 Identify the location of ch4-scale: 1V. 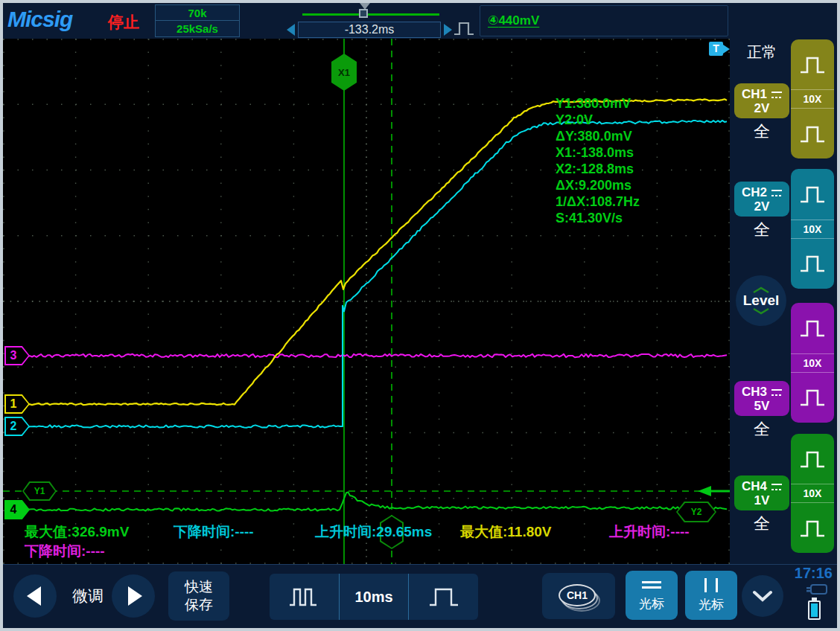
(763, 500).